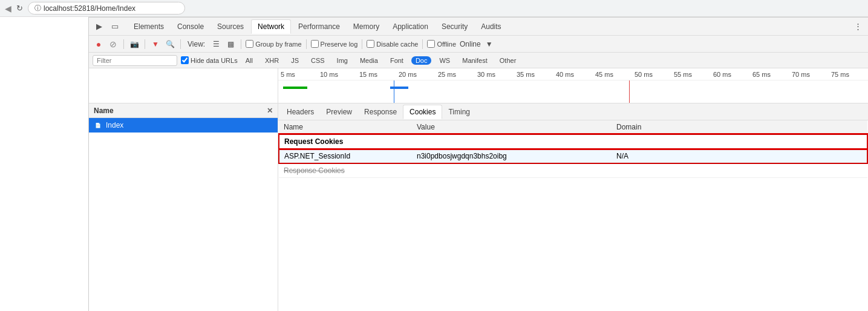 The height and width of the screenshot is (311, 868). I want to click on tl-70ms: 70 ms, so click(809, 74).